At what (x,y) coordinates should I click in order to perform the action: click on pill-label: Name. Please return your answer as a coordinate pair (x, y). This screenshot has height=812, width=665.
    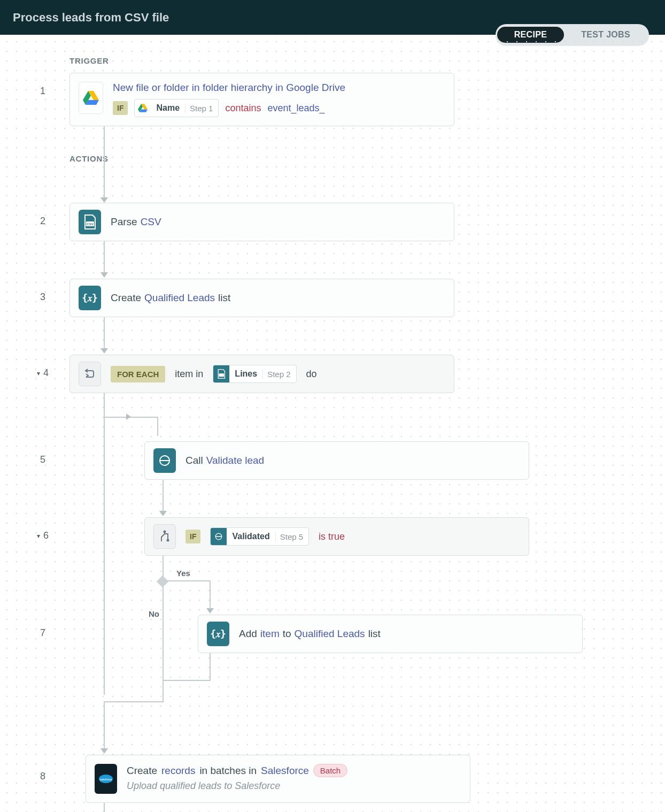
    Looking at the image, I should click on (168, 108).